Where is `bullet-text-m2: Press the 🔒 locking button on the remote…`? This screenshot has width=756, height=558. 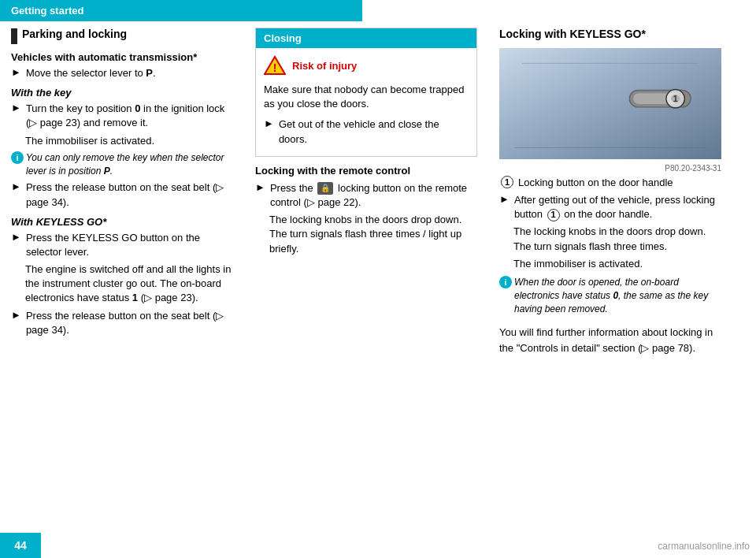 bullet-text-m2: Press the 🔒 locking button on the remote… is located at coordinates (373, 195).